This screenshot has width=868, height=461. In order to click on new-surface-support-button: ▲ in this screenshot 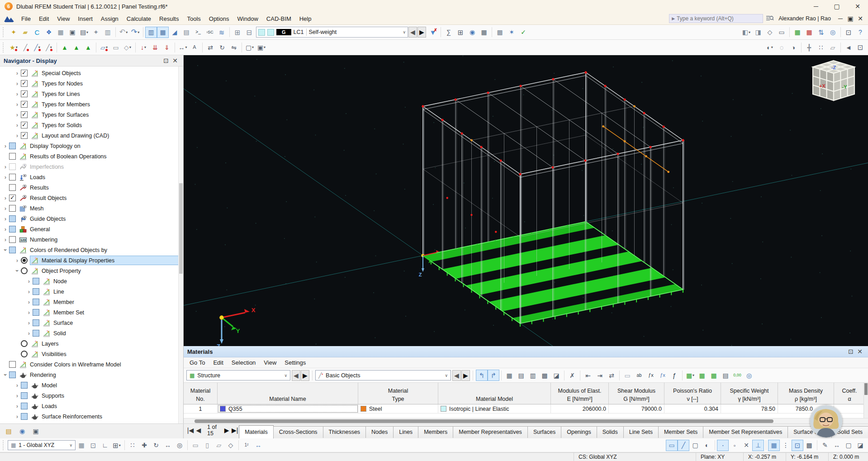, I will do `click(88, 47)`.